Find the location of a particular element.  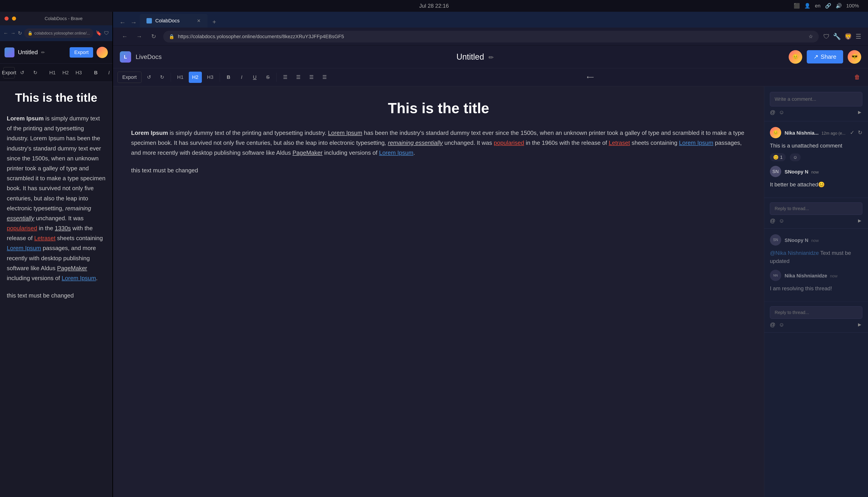

right-underline-btn: U is located at coordinates (255, 77).